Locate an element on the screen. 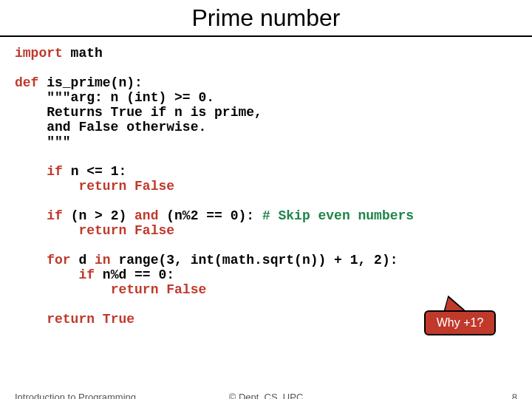 The height and width of the screenshot is (399, 532). comment: # Skip even numbers is located at coordinates (338, 216).